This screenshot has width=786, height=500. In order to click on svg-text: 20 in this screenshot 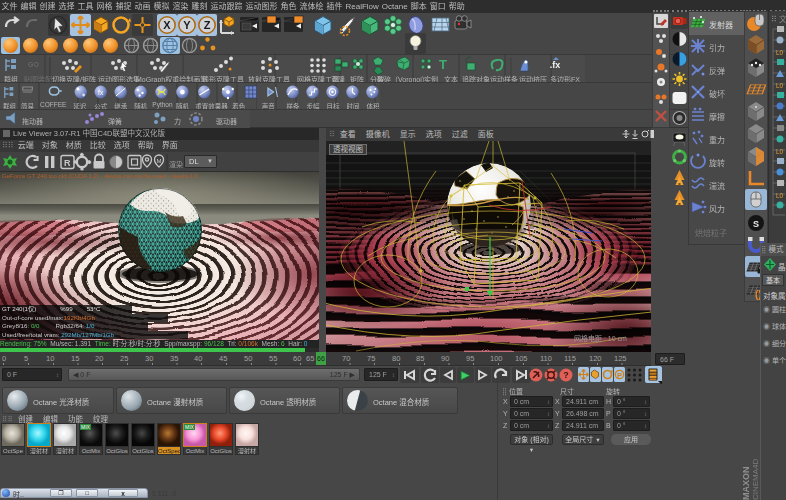, I will do `click(99, 358)`.